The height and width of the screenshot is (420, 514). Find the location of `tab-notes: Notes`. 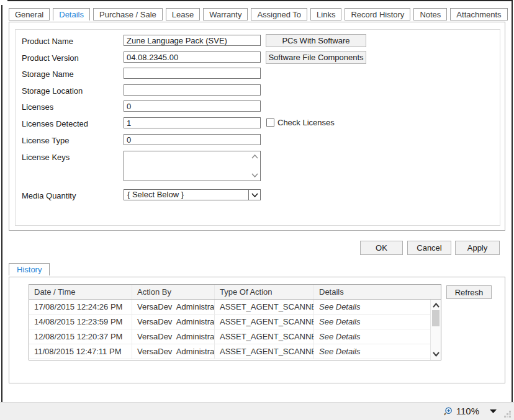

tab-notes: Notes is located at coordinates (430, 14).